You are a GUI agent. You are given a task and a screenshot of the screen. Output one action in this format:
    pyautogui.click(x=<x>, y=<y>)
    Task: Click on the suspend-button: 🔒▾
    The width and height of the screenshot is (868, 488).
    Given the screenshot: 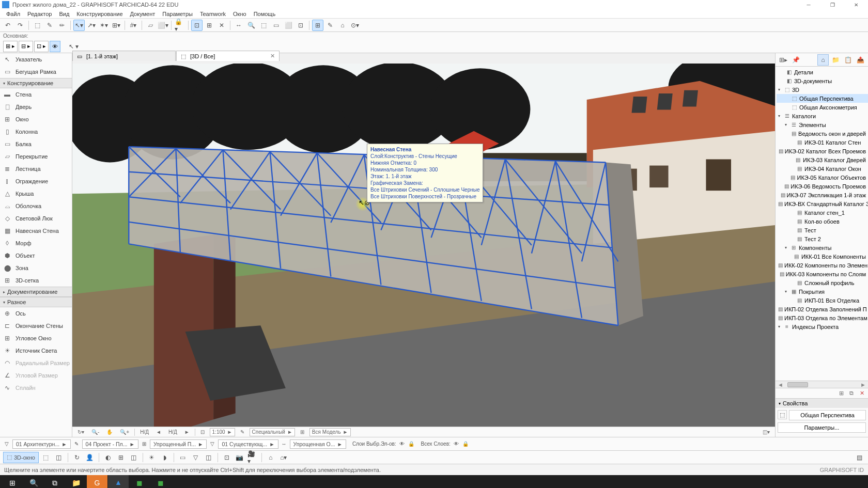 What is the action you would take?
    pyautogui.click(x=180, y=25)
    